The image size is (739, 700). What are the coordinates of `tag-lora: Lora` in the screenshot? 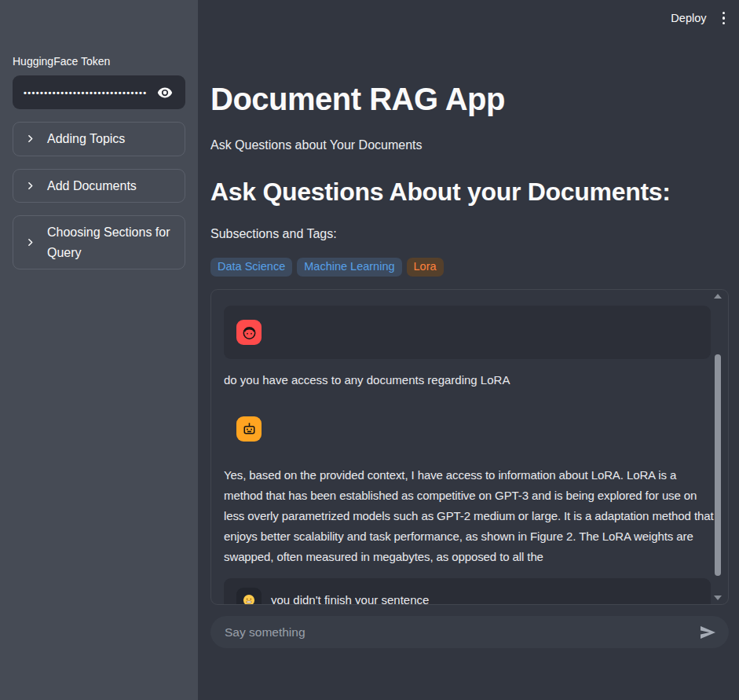 It's located at (426, 267).